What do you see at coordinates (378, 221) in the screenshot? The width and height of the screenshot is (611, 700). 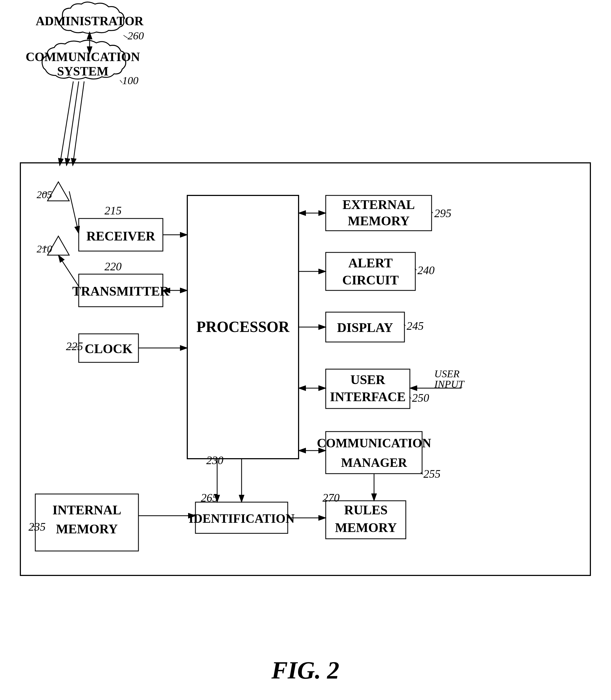 I see `ext-memory-label2: MEMORY` at bounding box center [378, 221].